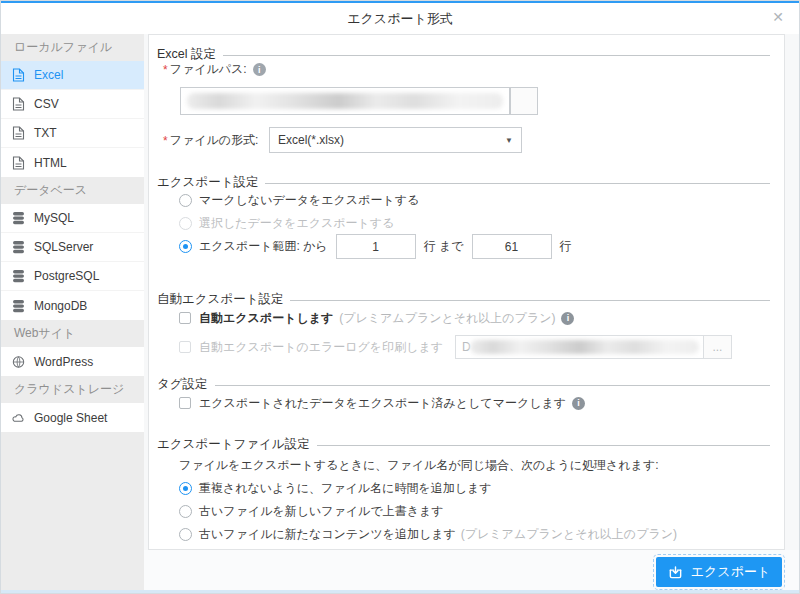  Describe the element at coordinates (182, 384) in the screenshot. I see `section-title: タグ設定` at that location.